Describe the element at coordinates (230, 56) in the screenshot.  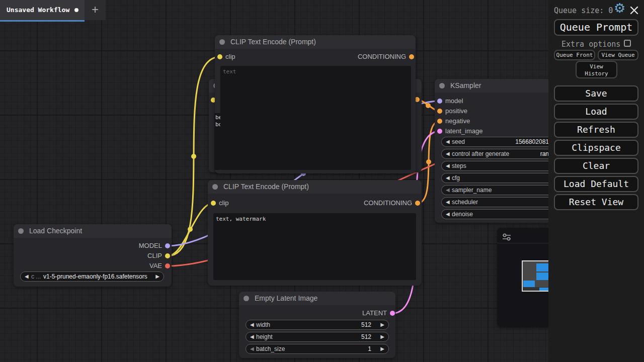
I see `input-label: clip` at that location.